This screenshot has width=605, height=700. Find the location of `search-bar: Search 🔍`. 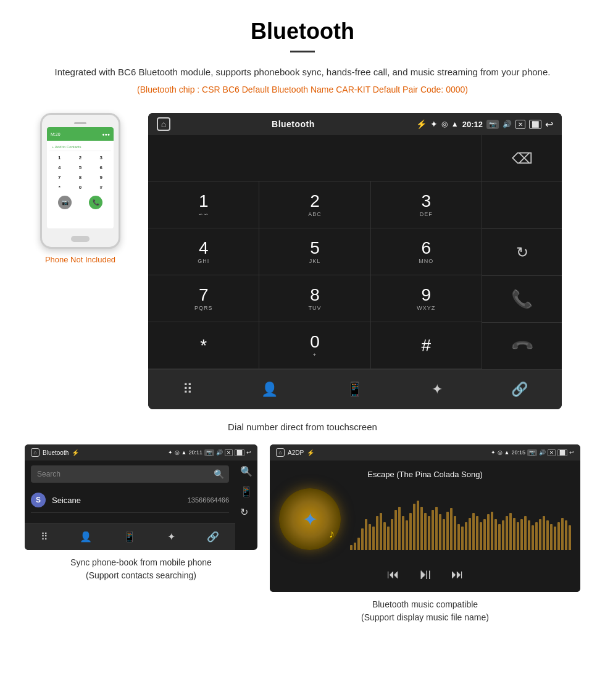

search-bar: Search 🔍 is located at coordinates (130, 474).